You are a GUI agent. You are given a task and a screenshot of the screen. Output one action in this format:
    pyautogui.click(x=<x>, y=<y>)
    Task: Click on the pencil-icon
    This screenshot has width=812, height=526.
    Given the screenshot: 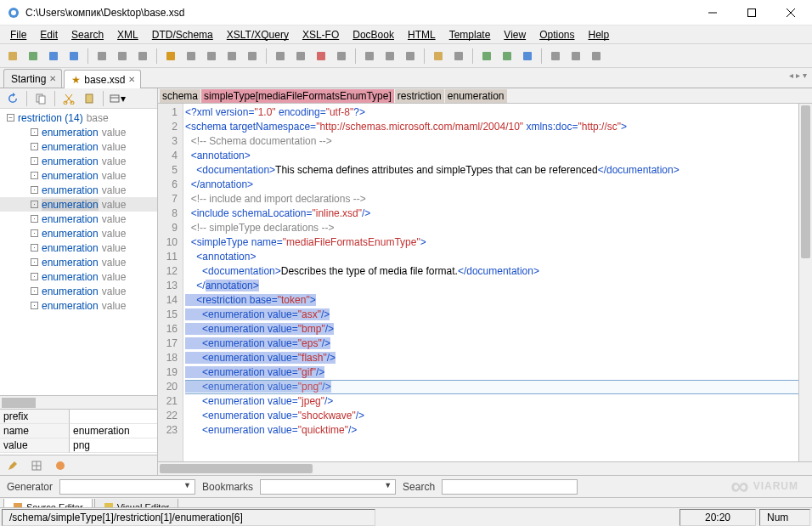 What is the action you would take?
    pyautogui.click(x=13, y=466)
    